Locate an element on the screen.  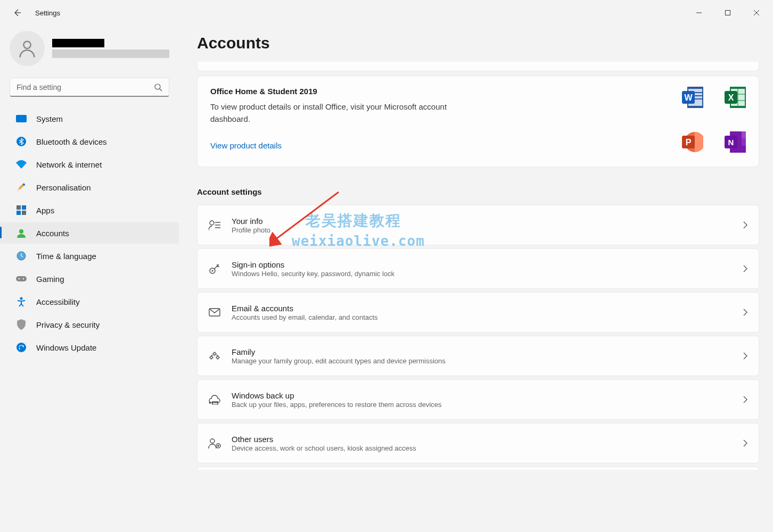
row-sub: Accounts used by email, calendar, and co… is located at coordinates (487, 317).